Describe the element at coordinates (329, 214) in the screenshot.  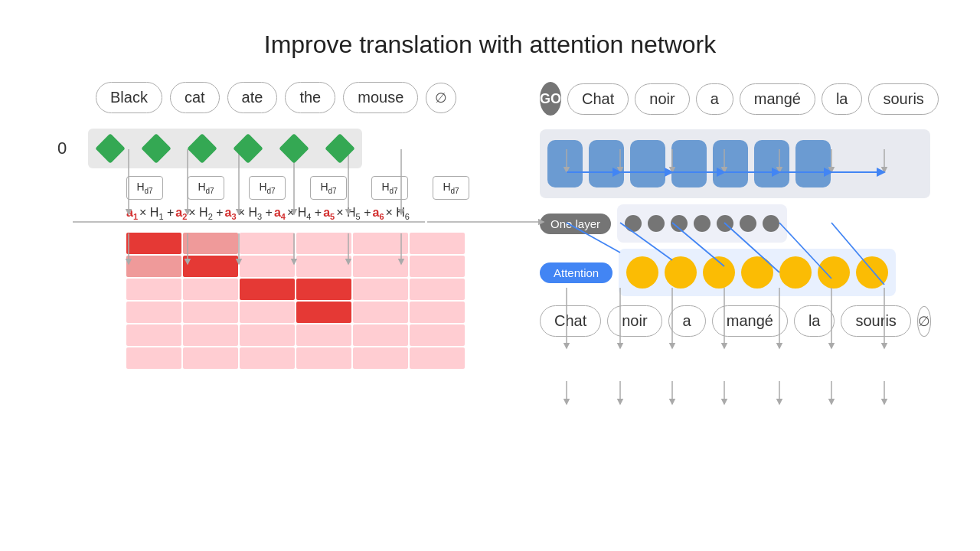
I see `a5: a5` at that location.